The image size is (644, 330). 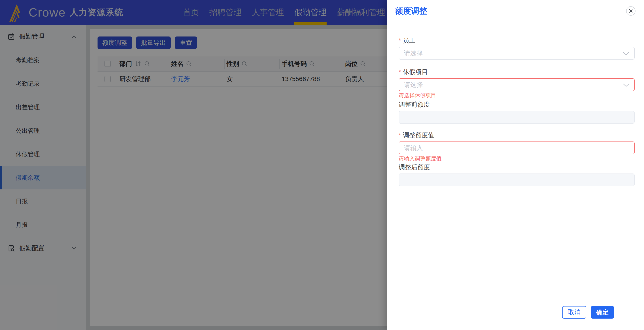 I want to click on before-quota-input, so click(x=516, y=117).